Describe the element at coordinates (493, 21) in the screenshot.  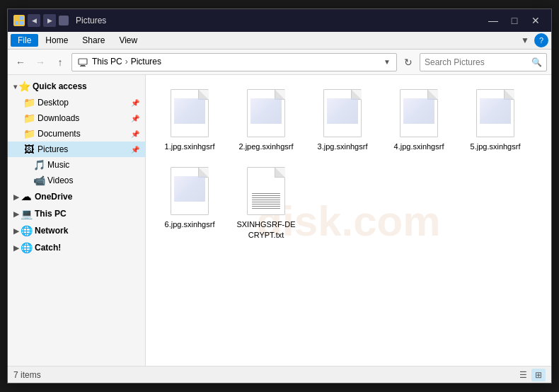
I see `minimize-button: —` at that location.